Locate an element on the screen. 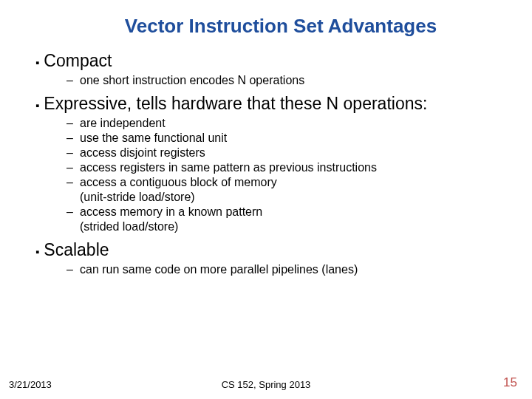  sub-text: access registers in same pattern as prev… is located at coordinates (228, 168).